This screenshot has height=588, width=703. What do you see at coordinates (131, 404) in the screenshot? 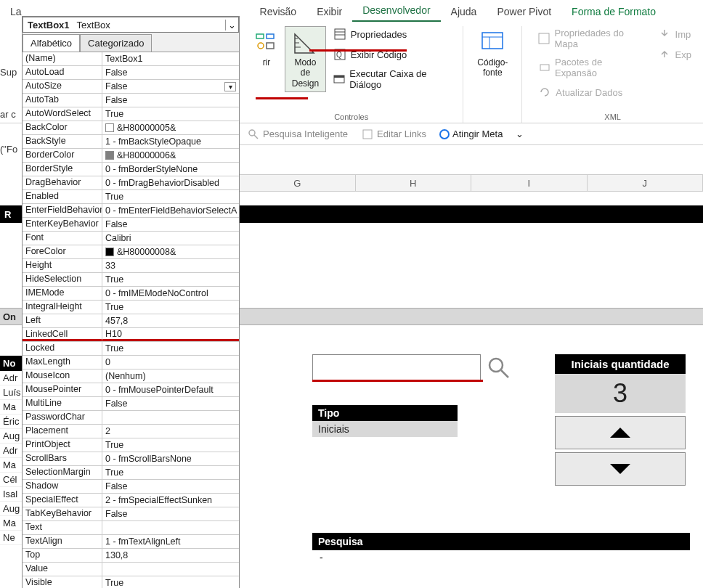
I see `prop-row-multiline: MultiLineFalse` at bounding box center [131, 404].